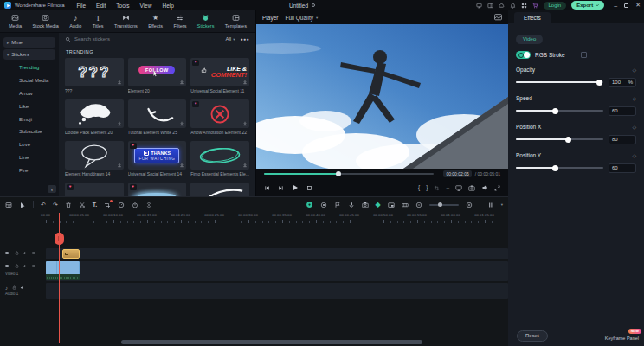 The height and width of the screenshot is (346, 644). Describe the element at coordinates (638, 5) in the screenshot. I see `window-close-button: ✕` at that location.